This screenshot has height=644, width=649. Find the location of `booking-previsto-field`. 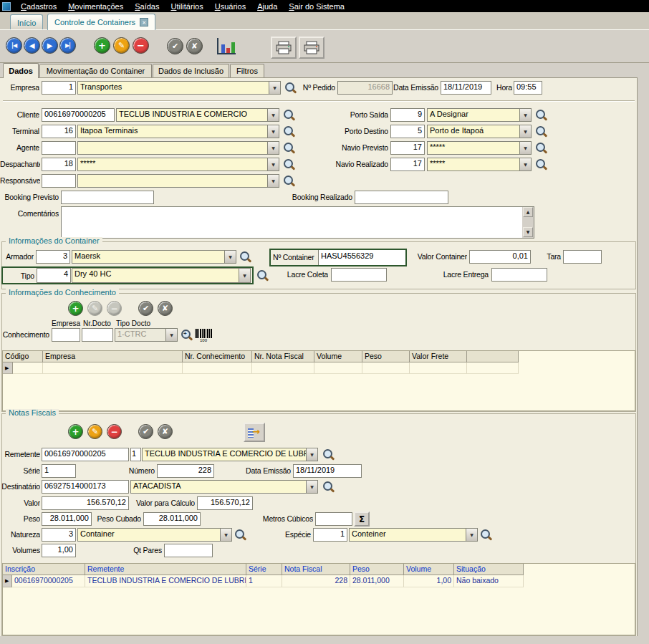

booking-previsto-field is located at coordinates (107, 198).